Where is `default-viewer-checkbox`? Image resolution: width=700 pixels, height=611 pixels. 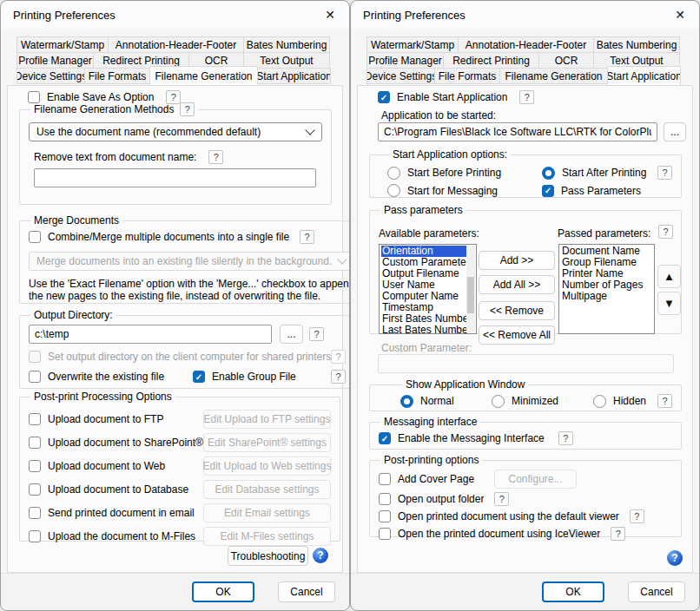
default-viewer-checkbox is located at coordinates (385, 516).